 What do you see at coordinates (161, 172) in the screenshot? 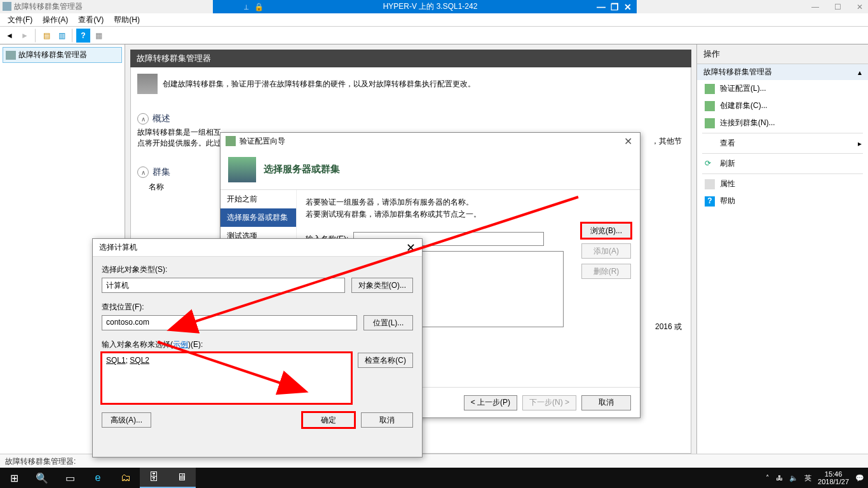
I see `clusters-header: 群集` at bounding box center [161, 172].